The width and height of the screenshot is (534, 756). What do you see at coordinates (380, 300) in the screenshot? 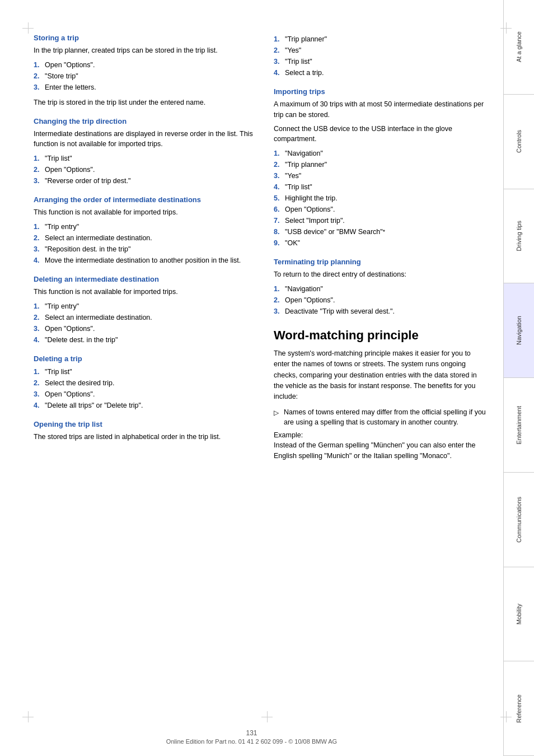
I see `terminating-steps: 1."Navigation" 2.Open "Options". 3.Deact…` at bounding box center [380, 300].